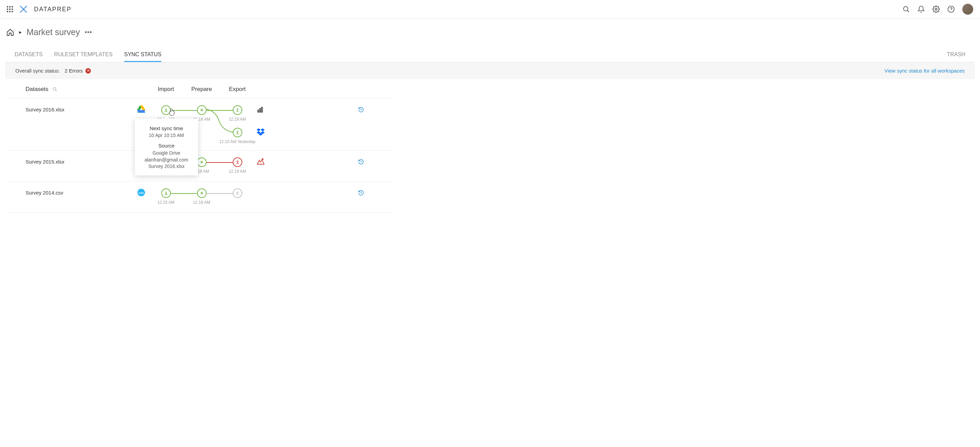 The width and height of the screenshot is (980, 447). Describe the element at coordinates (490, 9) in the screenshot. I see `top-header: DATAPREP` at that location.